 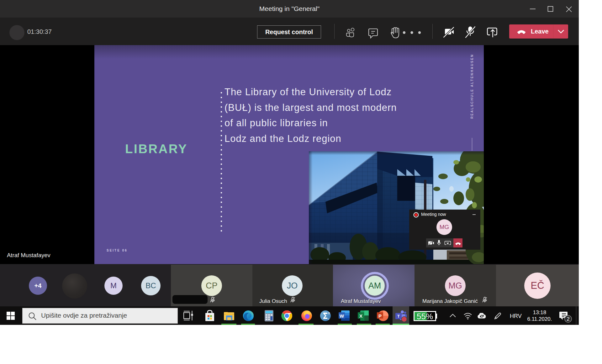 What do you see at coordinates (380, 316) in the screenshot?
I see `svg-text: P` at bounding box center [380, 316].